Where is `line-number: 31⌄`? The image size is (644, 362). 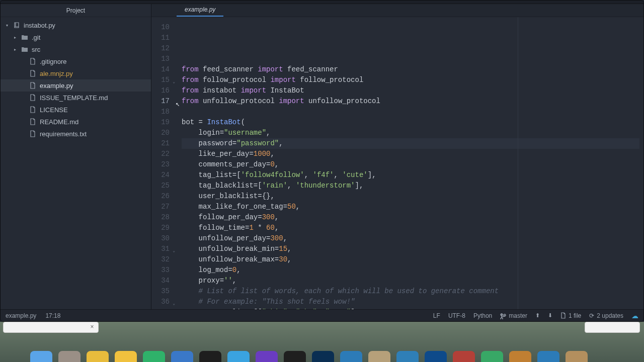 line-number: 31⌄ is located at coordinates (165, 249).